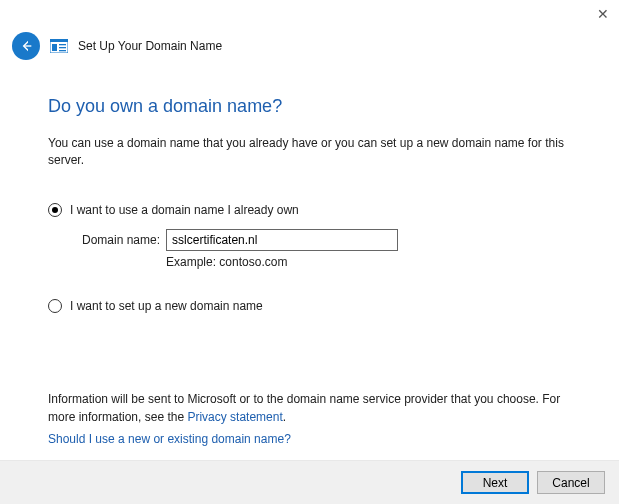 The width and height of the screenshot is (619, 504). What do you see at coordinates (603, 14) in the screenshot?
I see `close-icon: ✕` at bounding box center [603, 14].